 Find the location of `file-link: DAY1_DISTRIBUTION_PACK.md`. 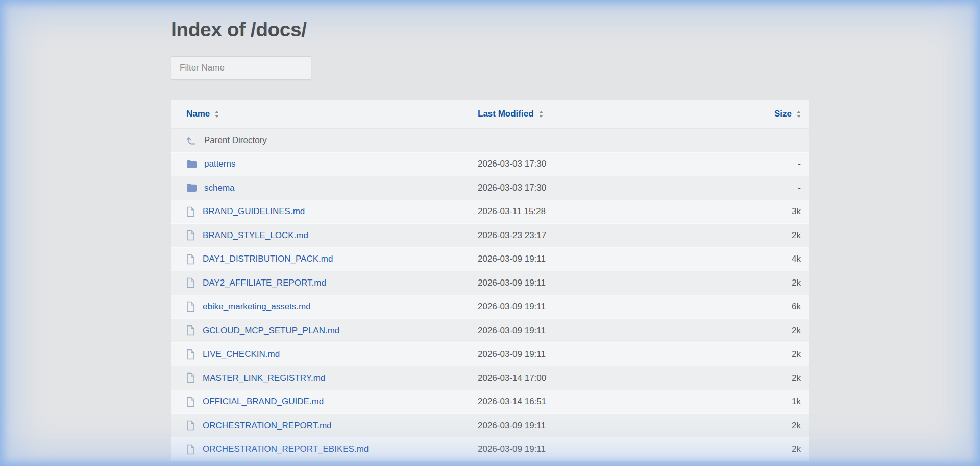

file-link: DAY1_DISTRIBUTION_PACK.md is located at coordinates (267, 259).